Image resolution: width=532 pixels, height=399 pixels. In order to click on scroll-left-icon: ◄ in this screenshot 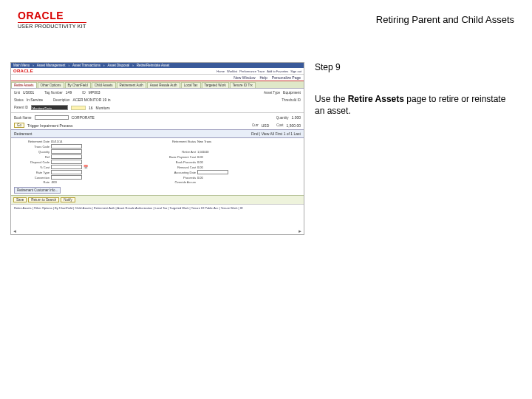, I will do `click(15, 231)`.